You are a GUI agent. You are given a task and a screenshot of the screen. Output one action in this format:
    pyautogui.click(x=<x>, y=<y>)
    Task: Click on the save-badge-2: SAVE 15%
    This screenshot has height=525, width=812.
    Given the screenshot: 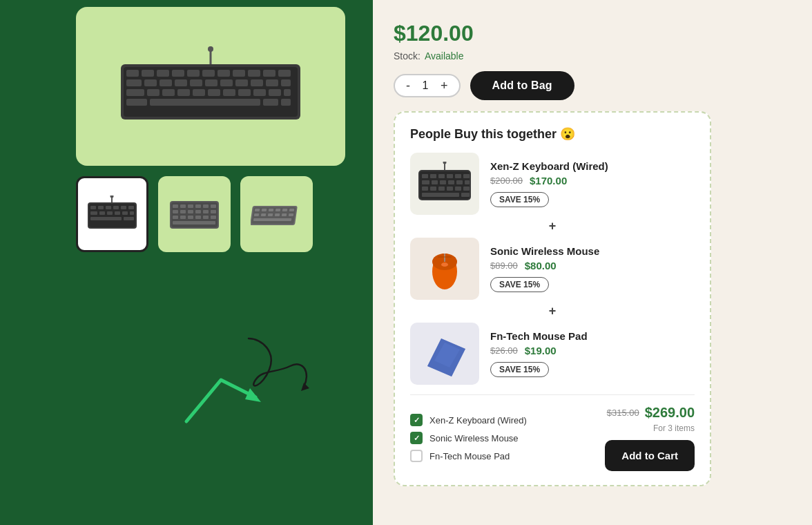 What is the action you would take?
    pyautogui.click(x=519, y=370)
    